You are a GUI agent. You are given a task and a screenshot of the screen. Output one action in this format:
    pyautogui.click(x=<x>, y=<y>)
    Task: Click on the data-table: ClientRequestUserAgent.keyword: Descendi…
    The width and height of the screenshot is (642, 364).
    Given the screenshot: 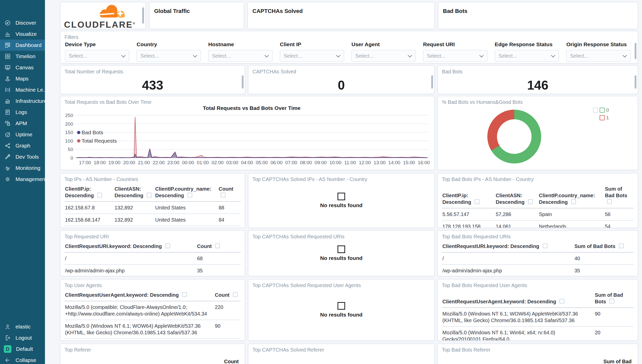 What is the action you would take?
    pyautogui.click(x=153, y=314)
    